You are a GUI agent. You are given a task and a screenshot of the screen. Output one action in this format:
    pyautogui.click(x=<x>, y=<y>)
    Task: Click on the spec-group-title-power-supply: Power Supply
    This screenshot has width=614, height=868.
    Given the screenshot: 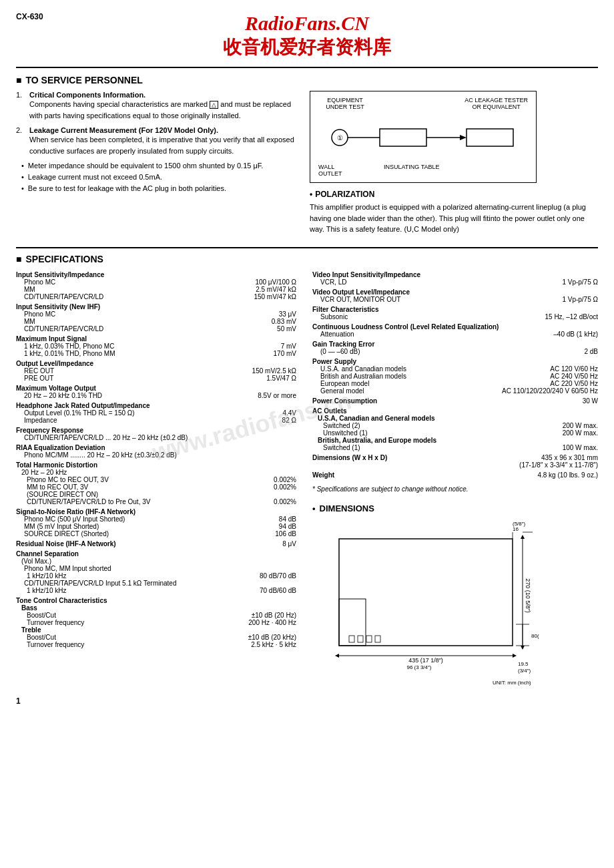 What is the action you would take?
    pyautogui.click(x=455, y=362)
    